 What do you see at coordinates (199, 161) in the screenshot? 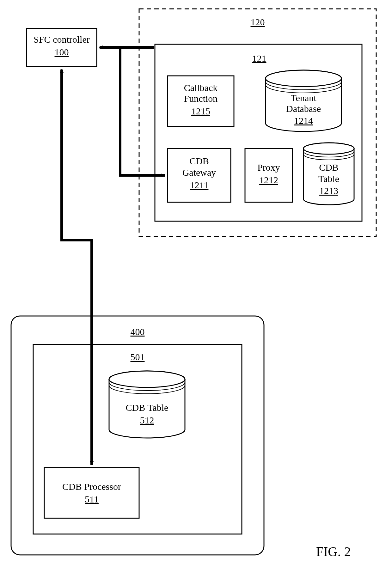
I see `cdb-gw-line1: CDB` at bounding box center [199, 161].